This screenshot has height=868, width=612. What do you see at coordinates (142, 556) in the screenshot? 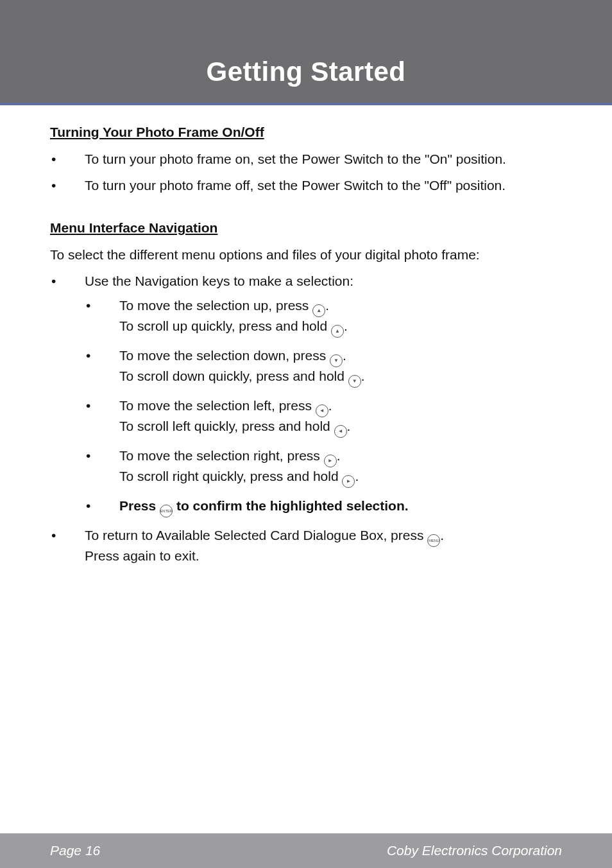
I see `line-text: Press again to exit.` at bounding box center [142, 556].